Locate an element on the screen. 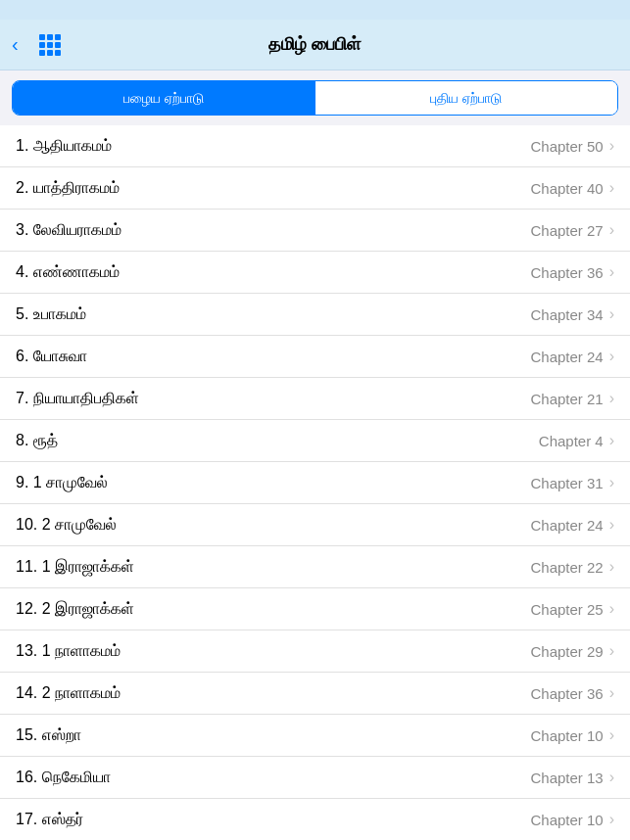 The image size is (630, 840). book-name: 14. 2 நாளாகமம் is located at coordinates (272, 693).